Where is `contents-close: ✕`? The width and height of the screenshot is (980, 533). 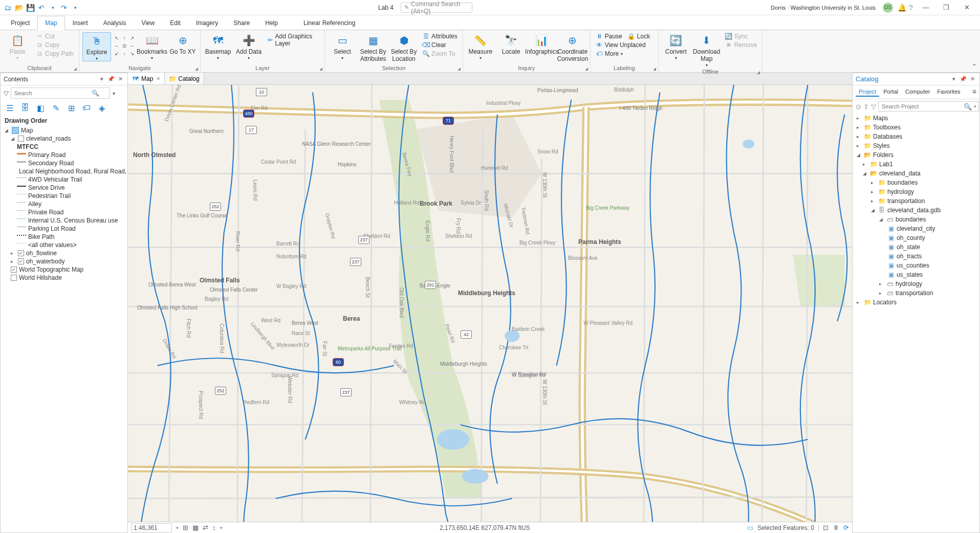
contents-close: ✕ is located at coordinates (120, 79).